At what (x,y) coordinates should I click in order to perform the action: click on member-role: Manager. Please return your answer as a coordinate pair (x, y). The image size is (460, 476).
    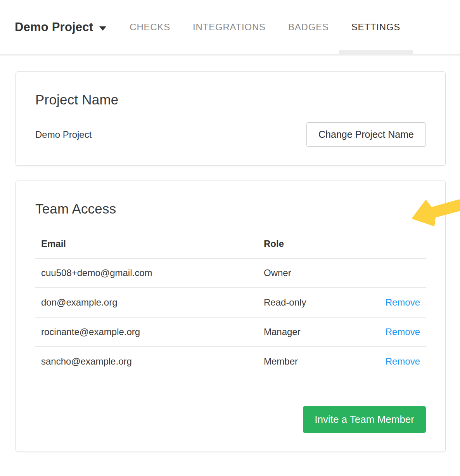
    Looking at the image, I should click on (311, 332).